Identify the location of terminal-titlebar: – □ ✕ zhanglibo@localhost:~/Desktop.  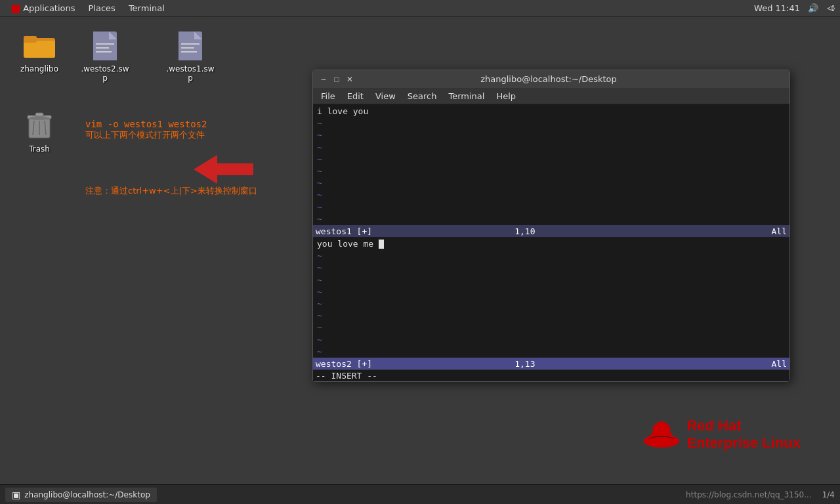
(551, 79).